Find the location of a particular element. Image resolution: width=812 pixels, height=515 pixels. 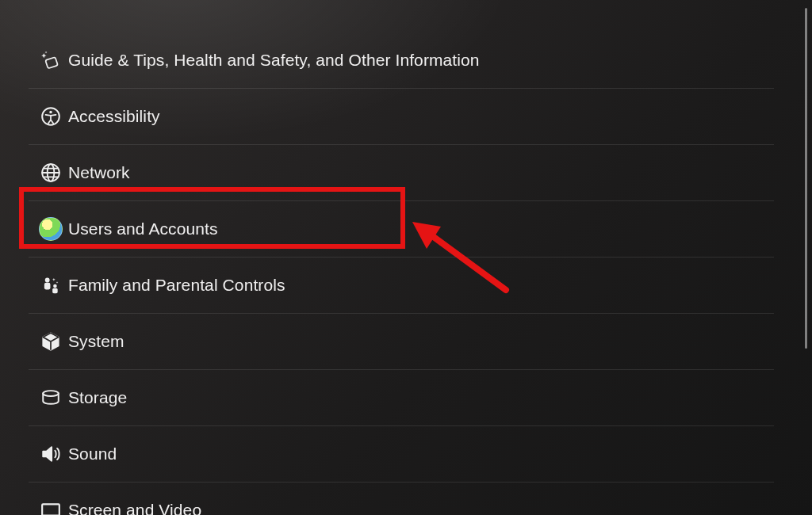

globe-icon is located at coordinates (51, 173).